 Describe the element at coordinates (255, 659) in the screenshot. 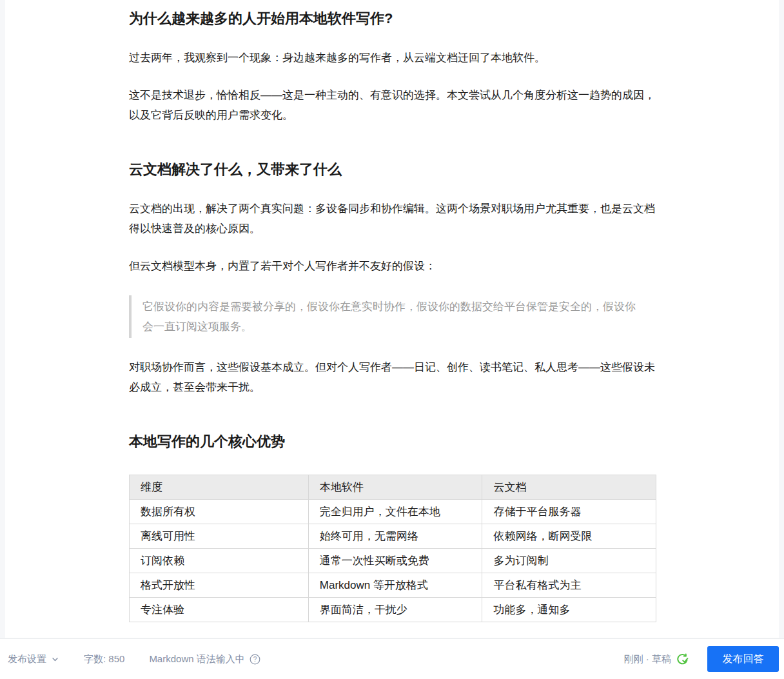

I see `help-icon: ?` at that location.